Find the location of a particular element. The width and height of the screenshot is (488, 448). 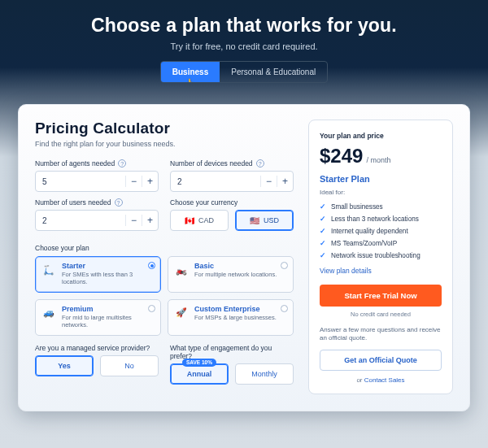

cursor-icon: 👆 is located at coordinates (190, 81).